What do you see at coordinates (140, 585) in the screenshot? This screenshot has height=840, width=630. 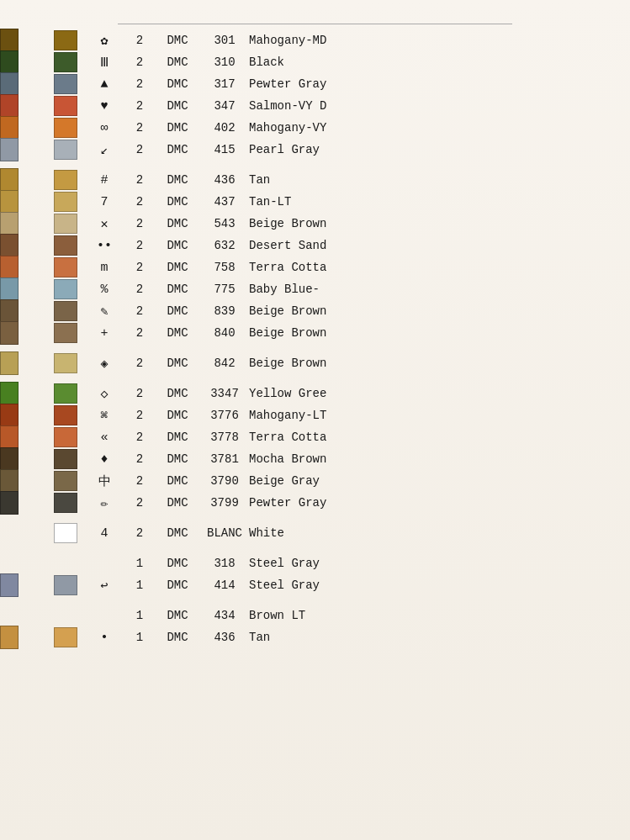 I see `quantity: 1` at bounding box center [140, 585].